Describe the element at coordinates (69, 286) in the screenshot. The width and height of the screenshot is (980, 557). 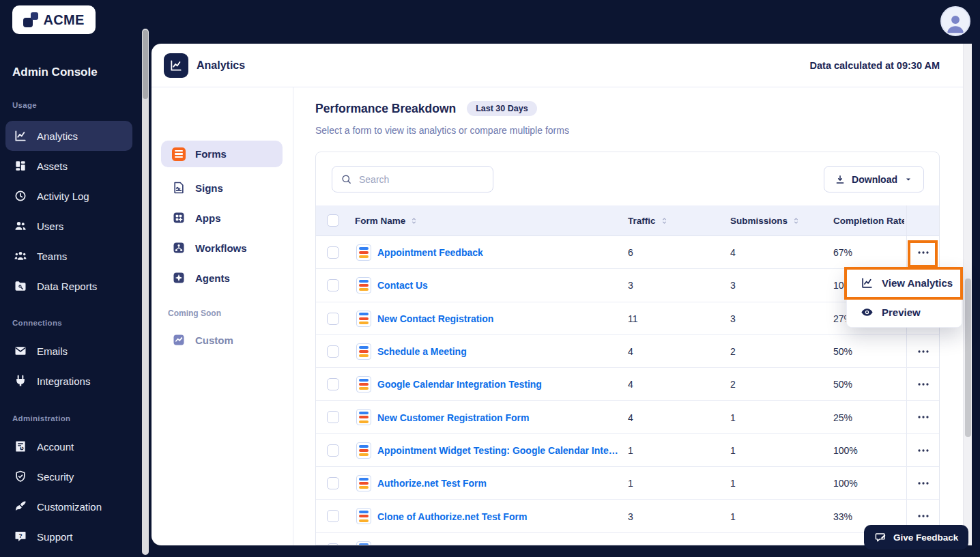
I see `sidebar-item-data-reports: Data Reports` at that location.